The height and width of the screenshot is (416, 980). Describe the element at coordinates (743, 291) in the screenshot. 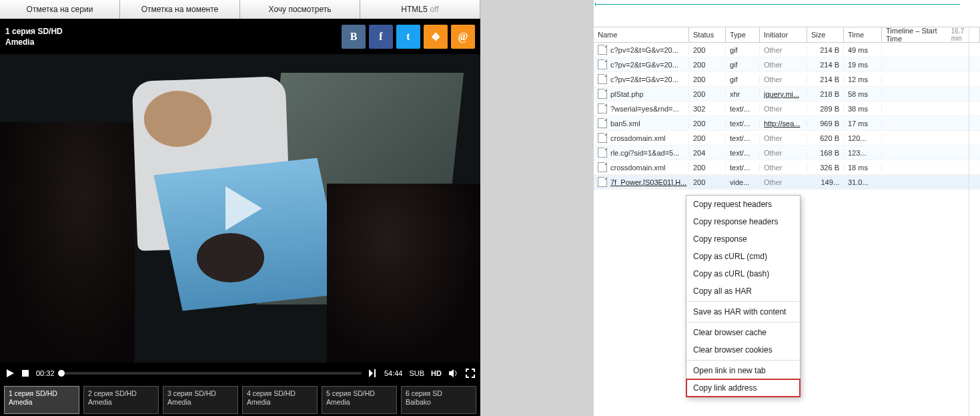

I see `menu-item: Copy all as HAR` at that location.